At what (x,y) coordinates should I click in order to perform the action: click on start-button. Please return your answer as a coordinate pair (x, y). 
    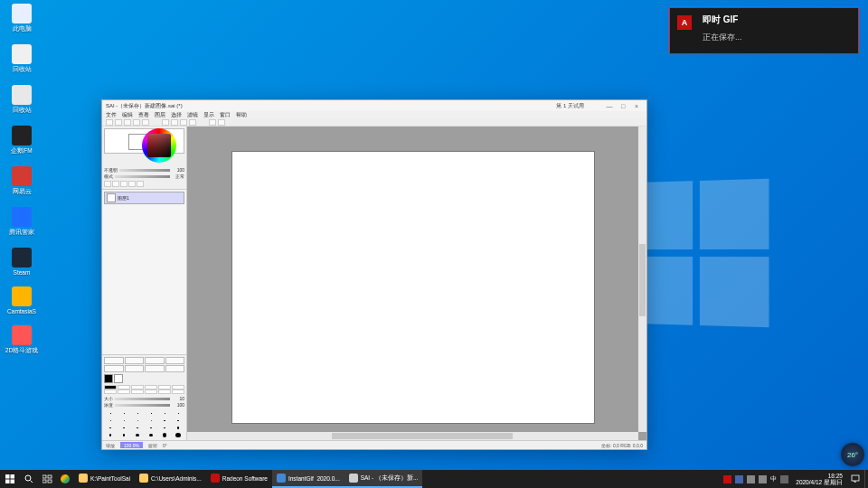
    Looking at the image, I should click on (10, 479).